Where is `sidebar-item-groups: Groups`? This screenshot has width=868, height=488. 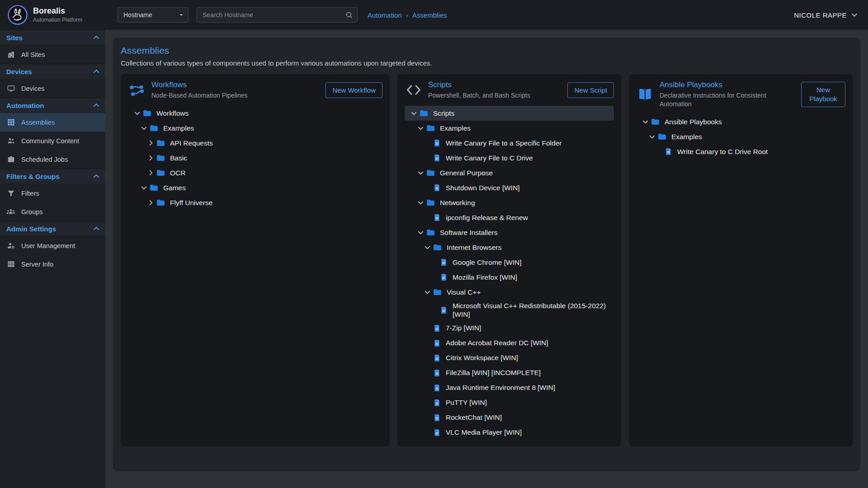
sidebar-item-groups: Groups is located at coordinates (52, 211).